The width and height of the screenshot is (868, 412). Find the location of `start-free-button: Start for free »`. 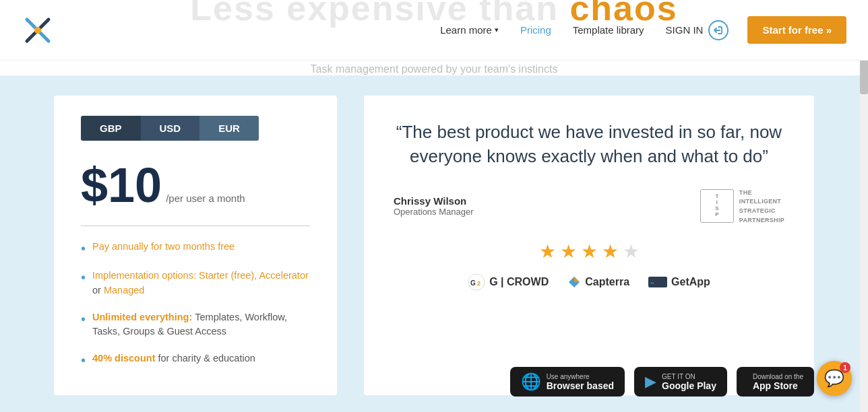

start-free-button: Start for free » is located at coordinates (797, 30).